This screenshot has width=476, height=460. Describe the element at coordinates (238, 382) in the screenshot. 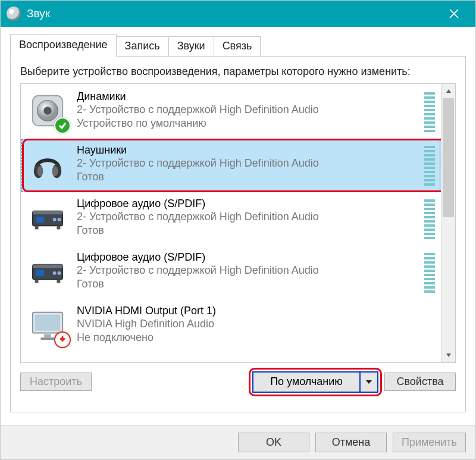

I see `panel-button-row: Настроить По умолчанию Свойства` at that location.